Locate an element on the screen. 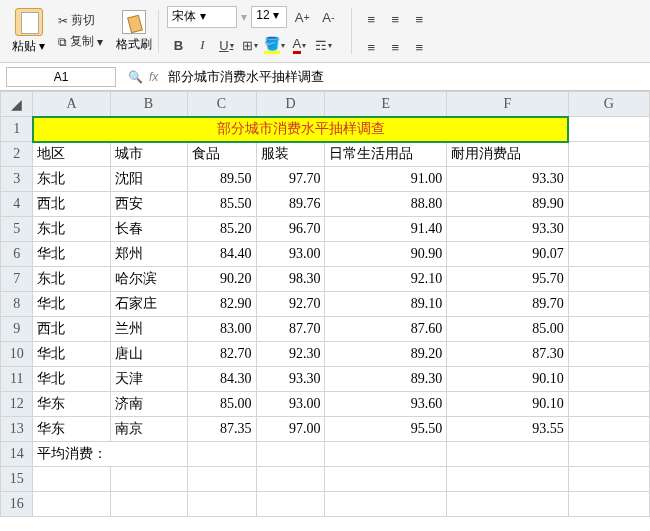 The image size is (650, 531). format-painter-icon is located at coordinates (134, 22).